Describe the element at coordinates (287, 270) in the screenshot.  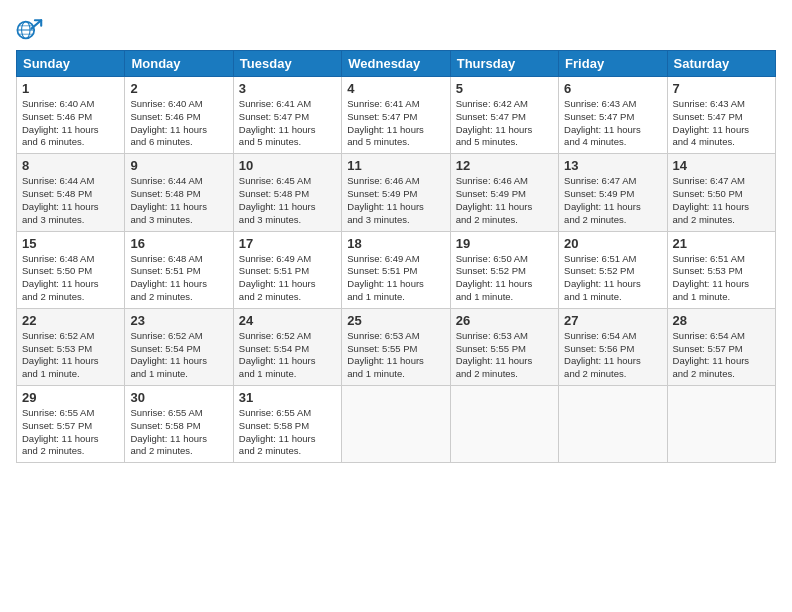
I see `calendar-cell: 17Sunrise: 6:49 AMSunset: 5:51 PMDayligh…` at that location.